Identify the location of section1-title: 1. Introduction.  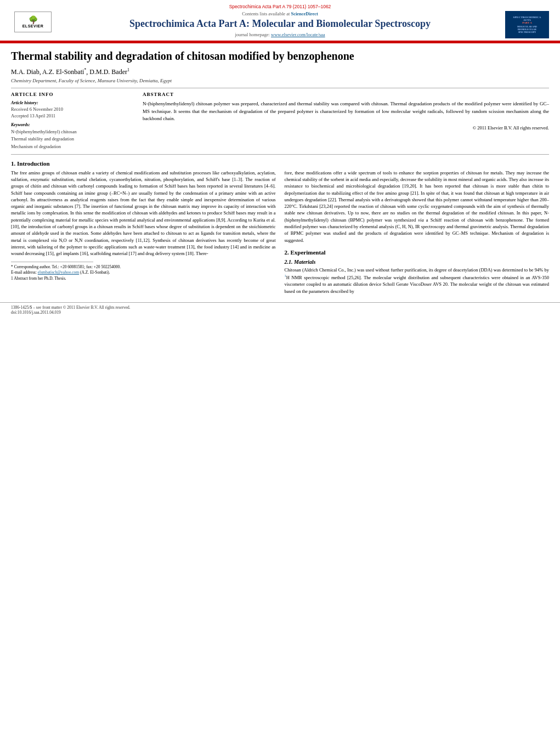
(280, 163).